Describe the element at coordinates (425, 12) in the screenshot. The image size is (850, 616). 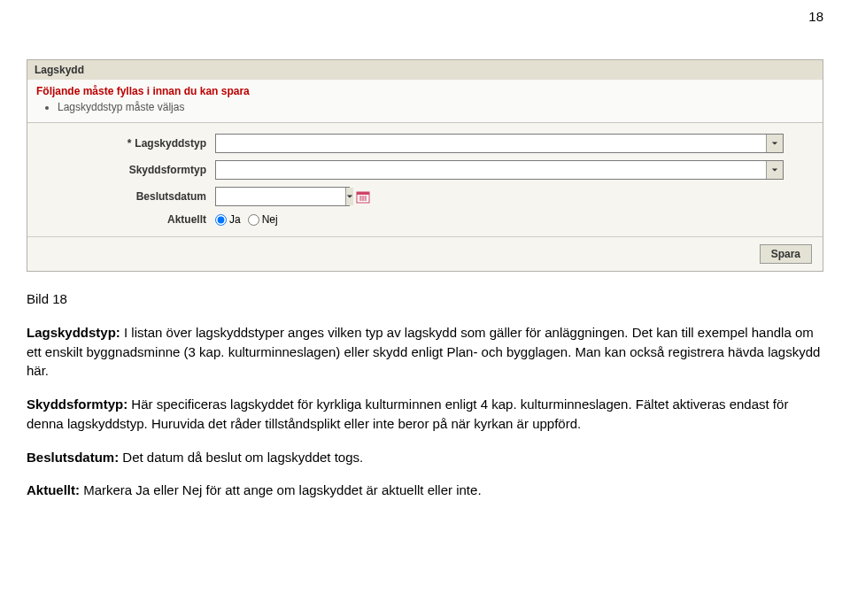
I see `page-number: 18` at that location.